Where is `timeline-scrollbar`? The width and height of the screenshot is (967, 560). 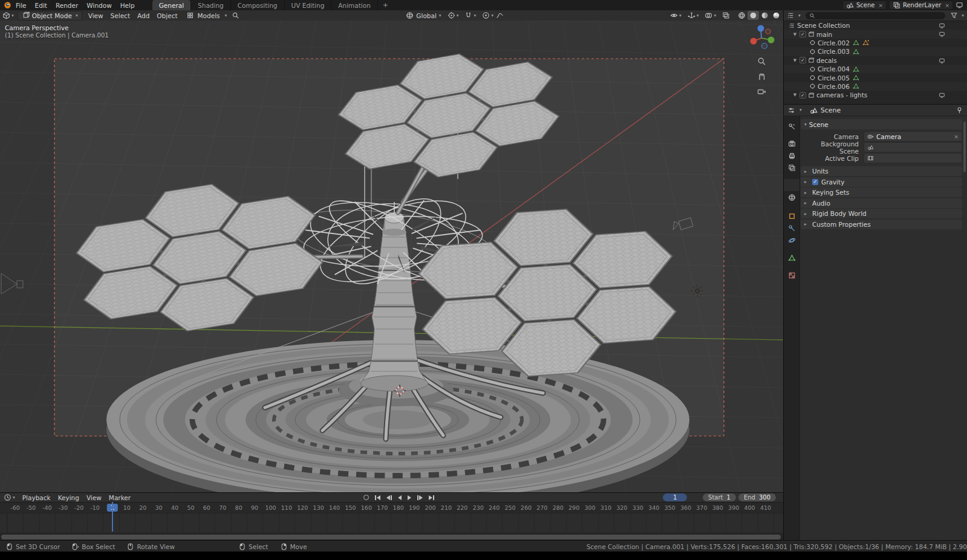
timeline-scrollbar is located at coordinates (391, 537).